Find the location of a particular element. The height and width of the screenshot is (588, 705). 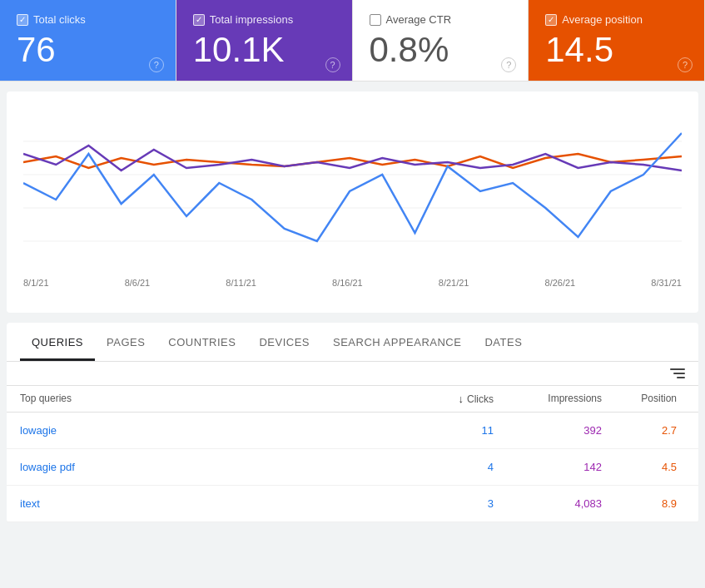

row-query-2: itext is located at coordinates (206, 504).